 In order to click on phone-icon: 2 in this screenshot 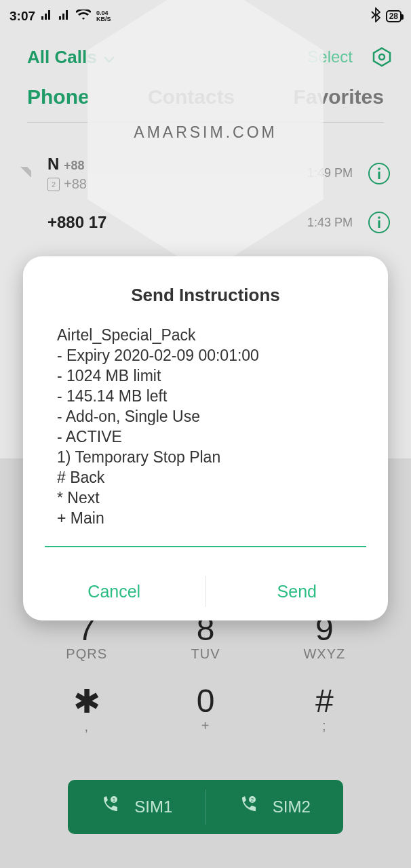, I will do `click(248, 807)`.